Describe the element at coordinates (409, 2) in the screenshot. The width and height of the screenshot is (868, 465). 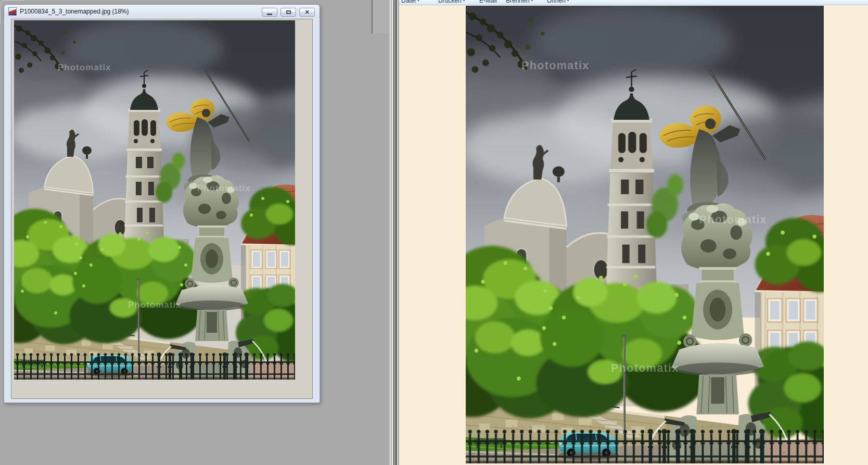
I see `menu-label: Datei` at that location.